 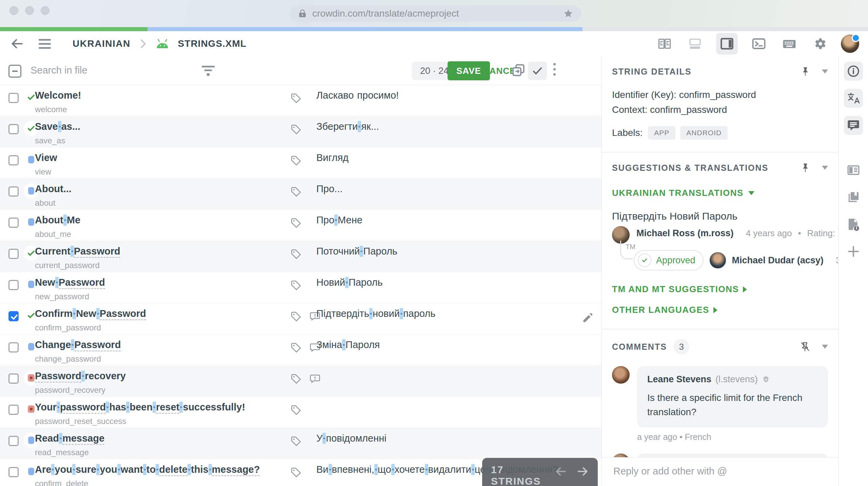 What do you see at coordinates (301, 319) in the screenshot?
I see `string-row: Confirm New Password confirm_password Пі…` at bounding box center [301, 319].